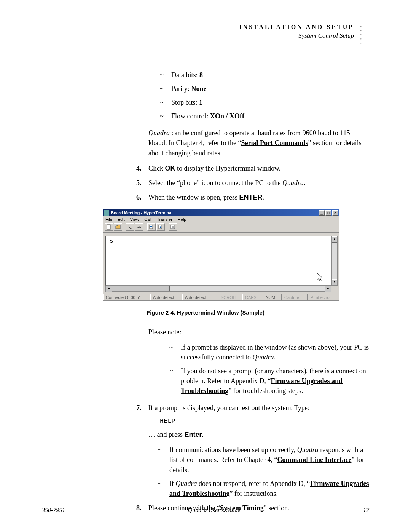  I want to click on list-item: If communications have been set up corre…, so click(263, 460).